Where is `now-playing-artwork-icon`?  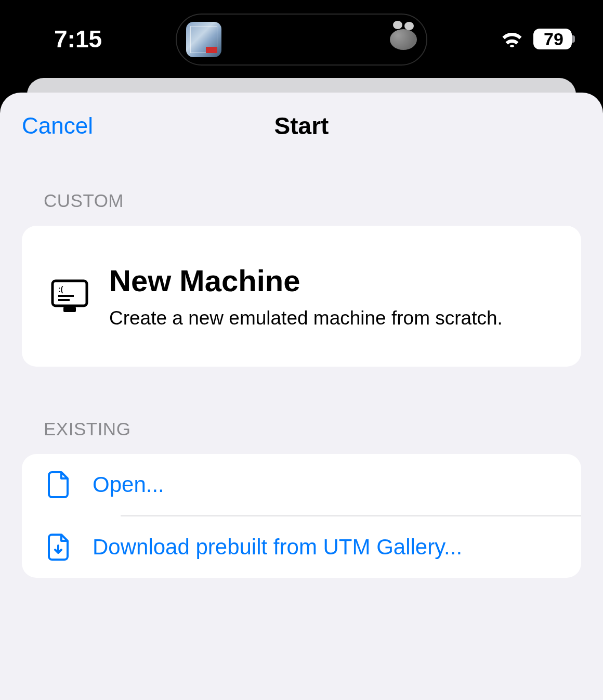 now-playing-artwork-icon is located at coordinates (204, 40).